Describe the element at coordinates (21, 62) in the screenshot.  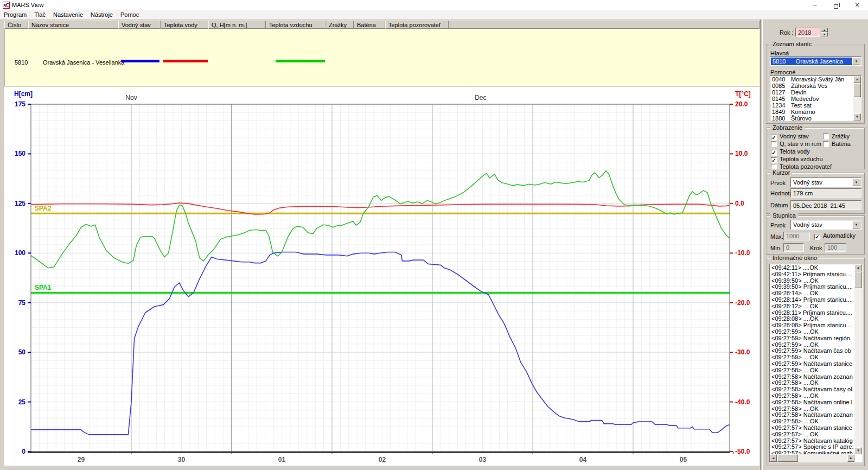
I see `station-number: 5810` at that location.